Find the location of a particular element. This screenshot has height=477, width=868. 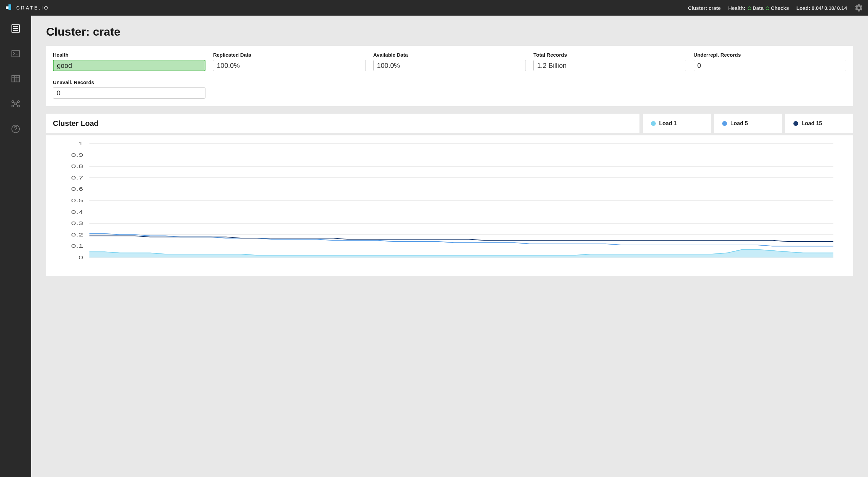

help-icon is located at coordinates (16, 129).